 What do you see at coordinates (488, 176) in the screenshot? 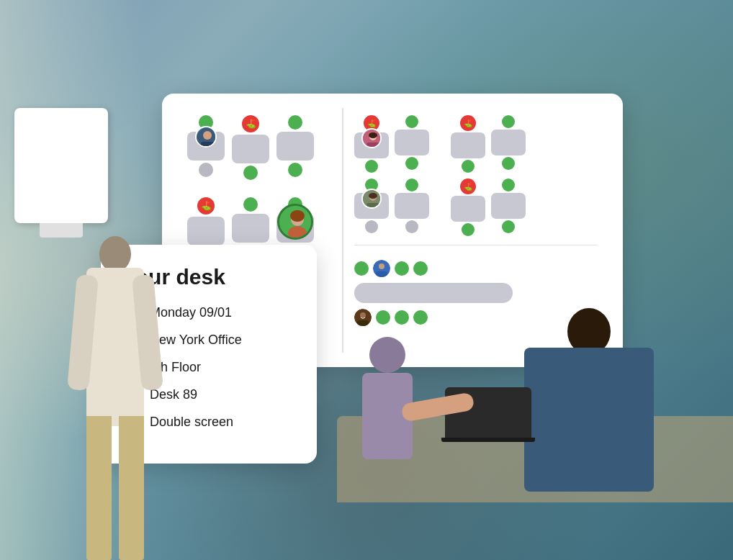
I see `desk-cluster-b: ⛳ ⛳` at bounding box center [488, 176].